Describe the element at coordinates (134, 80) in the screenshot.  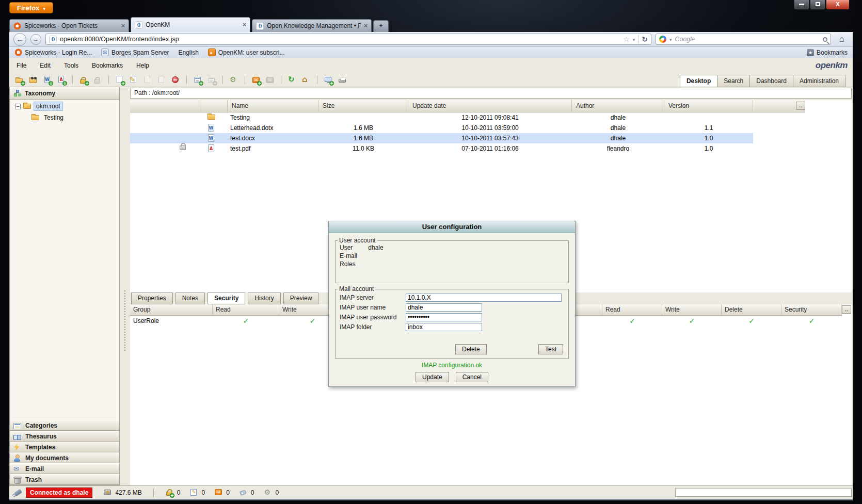
I see `edit-document-button` at that location.